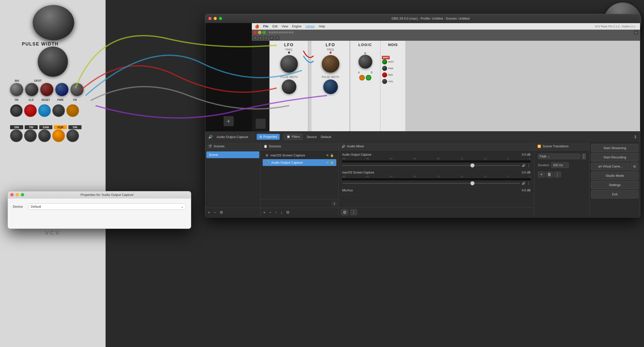  I want to click on vcv-min, so click(260, 32).